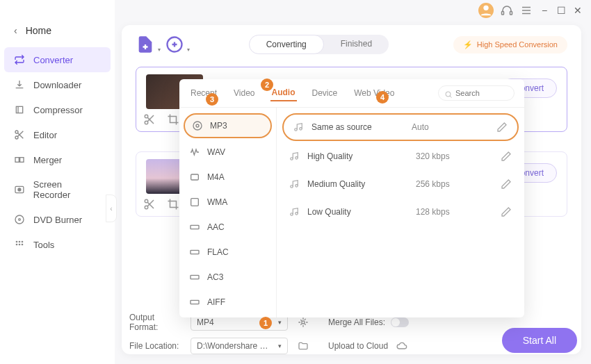 Image resolution: width=591 pixels, height=364 pixels. Describe the element at coordinates (19, 220) in the screenshot. I see `disc-icon` at that location.